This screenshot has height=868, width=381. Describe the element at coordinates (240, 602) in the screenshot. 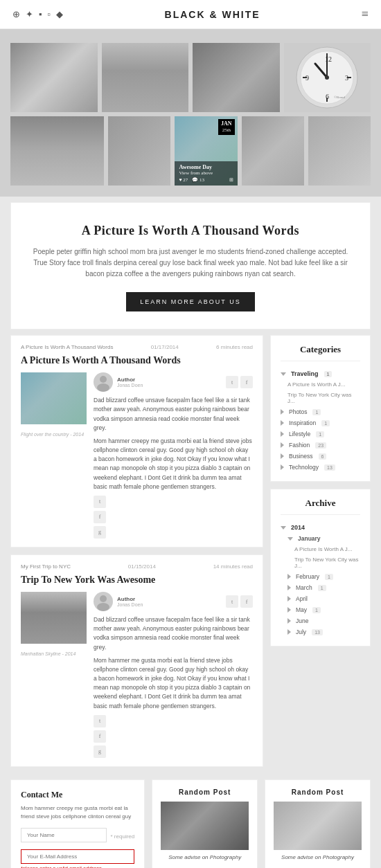

I see `article-social-2: t f` at that location.